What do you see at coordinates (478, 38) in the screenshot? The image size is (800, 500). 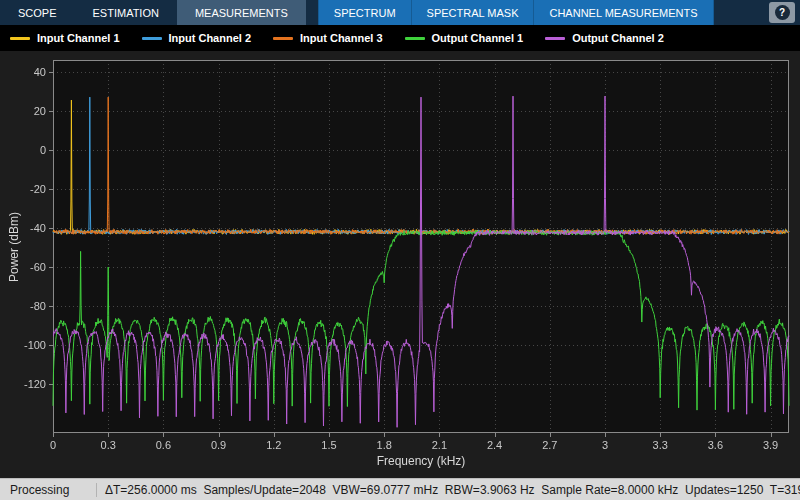 I see `legend-item-label: Output Channel 1` at bounding box center [478, 38].